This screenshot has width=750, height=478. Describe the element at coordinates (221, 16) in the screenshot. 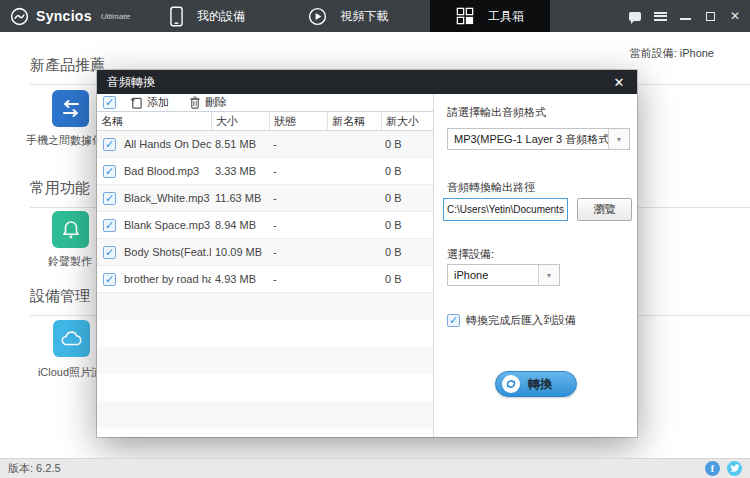

I see `tab-my-device-label: 我的設備` at that location.